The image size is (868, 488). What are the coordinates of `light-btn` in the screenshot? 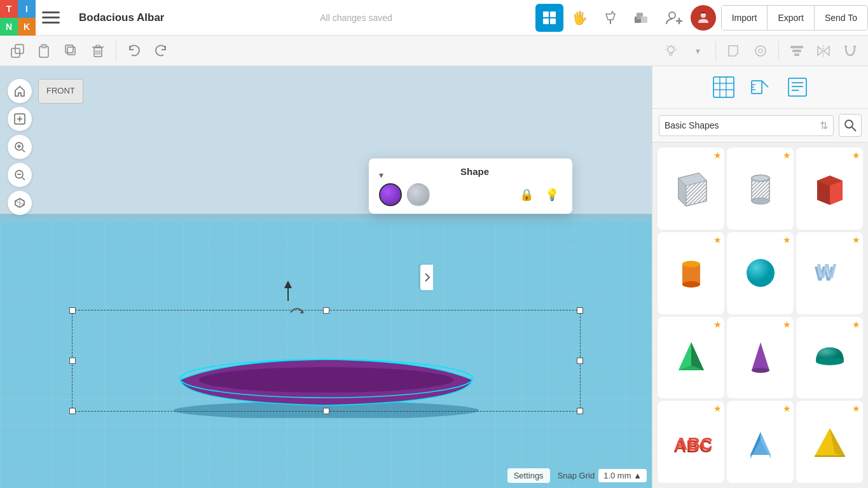 It's located at (671, 51).